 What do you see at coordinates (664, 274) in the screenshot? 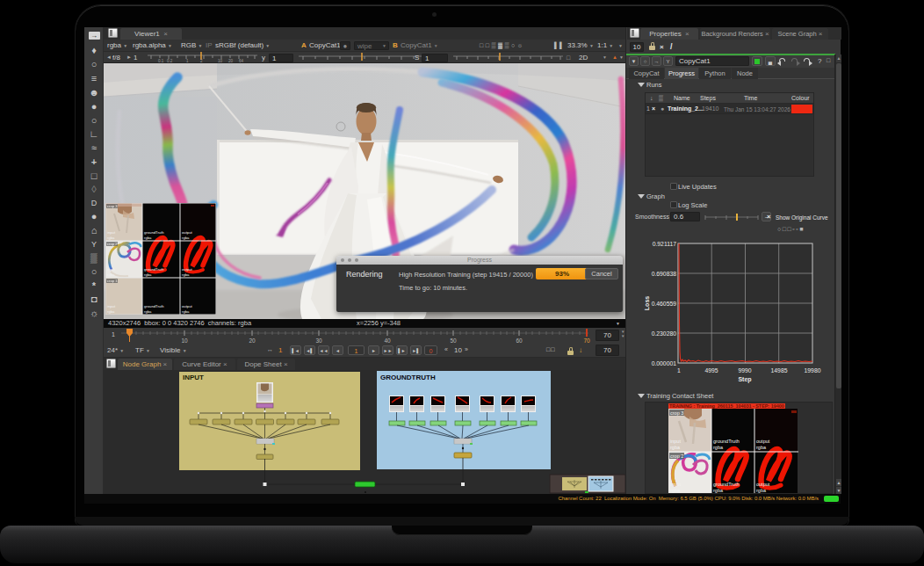
I see `svg-text: 0.690838` at bounding box center [664, 274].